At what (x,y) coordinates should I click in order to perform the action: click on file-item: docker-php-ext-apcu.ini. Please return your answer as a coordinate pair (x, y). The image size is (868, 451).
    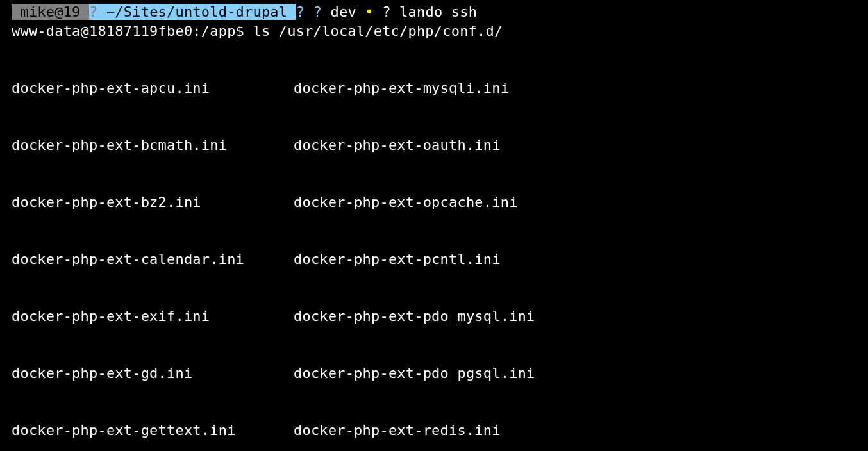
    Looking at the image, I should click on (153, 88).